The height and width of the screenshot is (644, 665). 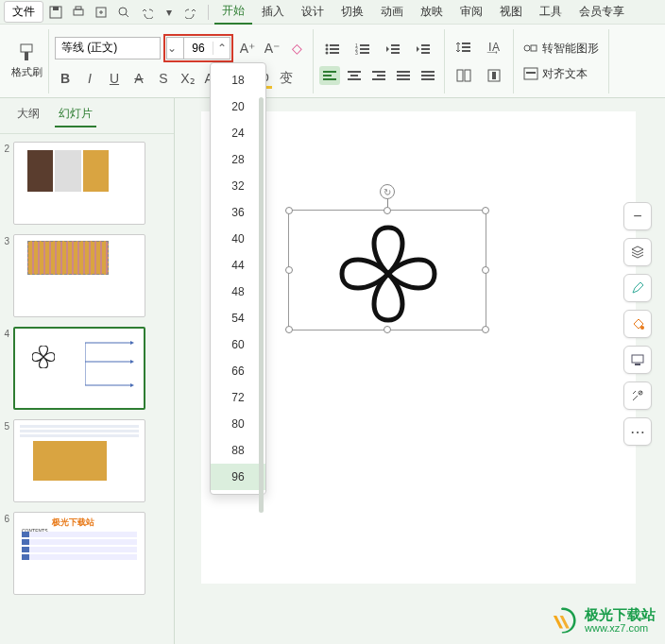 I want to click on sidebar-tab-slides: 幻灯片, so click(x=76, y=115).